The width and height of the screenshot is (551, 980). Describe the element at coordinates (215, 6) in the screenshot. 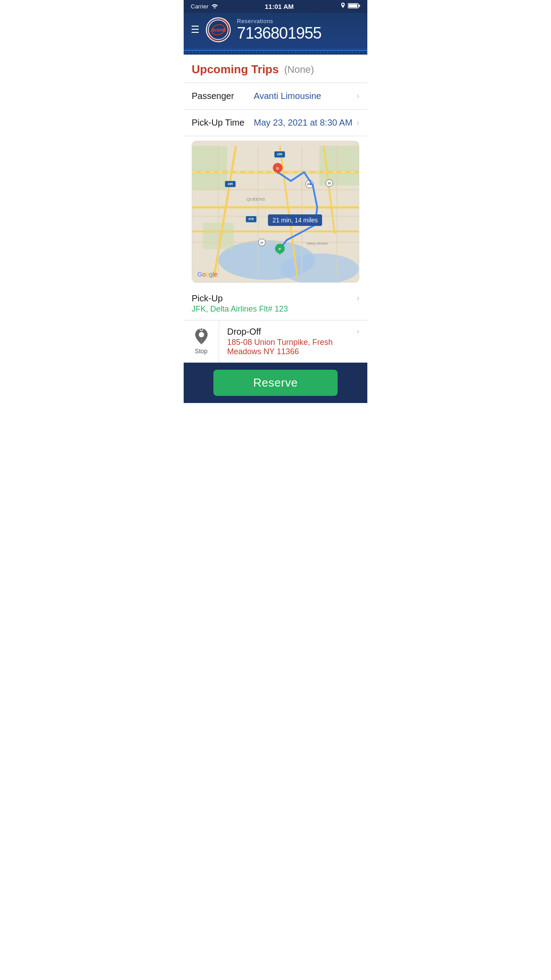

I see `wifi-icon` at that location.